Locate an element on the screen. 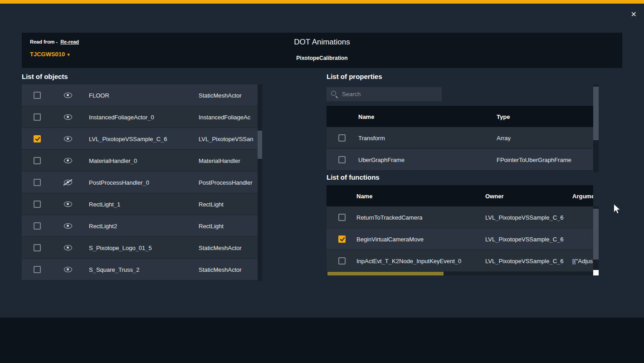 This screenshot has width=644, height=363. close-icon: ✕ is located at coordinates (634, 15).